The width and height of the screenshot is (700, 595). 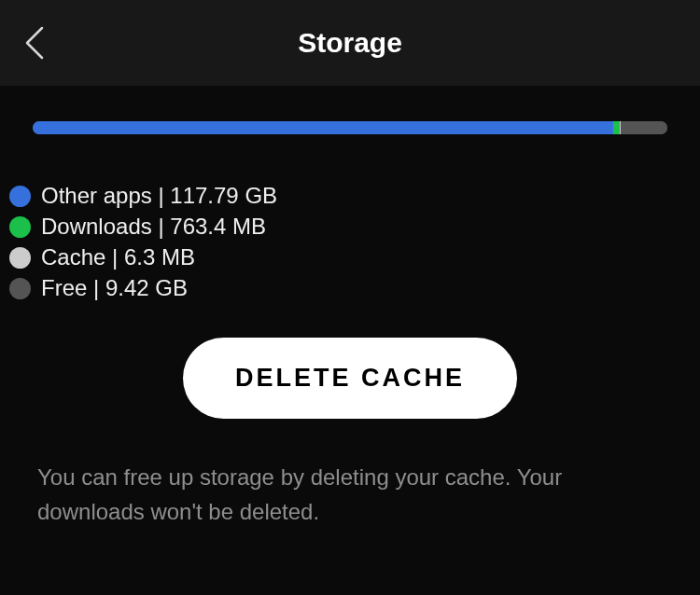 What do you see at coordinates (159, 196) in the screenshot?
I see `legend-label: Other apps | 117.79 GB` at bounding box center [159, 196].